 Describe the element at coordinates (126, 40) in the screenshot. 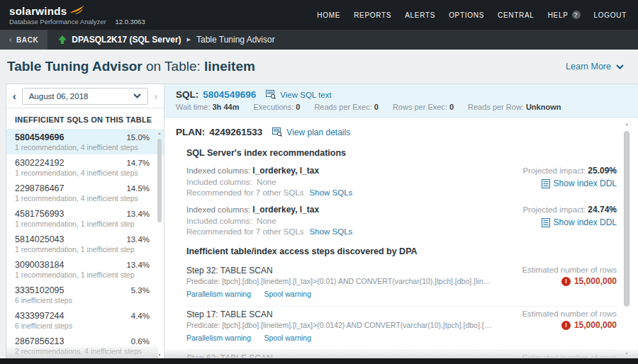

I see `breadcrumb-server: DPASQL2K17 (SQL Server)` at that location.